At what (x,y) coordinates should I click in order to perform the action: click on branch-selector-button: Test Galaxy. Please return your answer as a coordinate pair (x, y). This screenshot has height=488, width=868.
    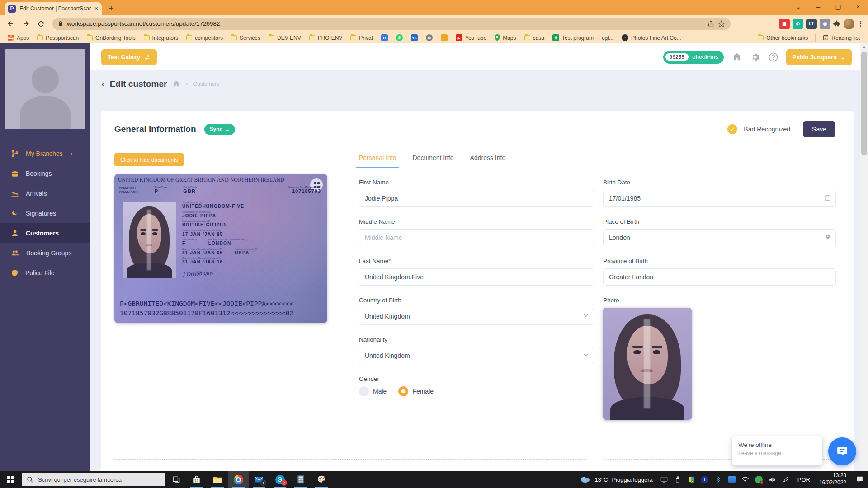
    Looking at the image, I should click on (129, 57).